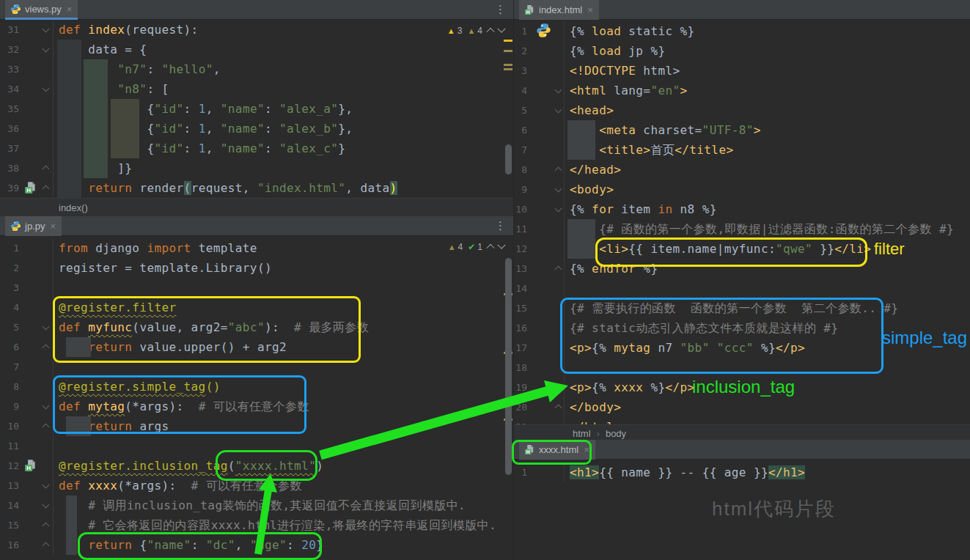  What do you see at coordinates (26, 347) in the screenshot?
I see `gutter: 6` at bounding box center [26, 347].